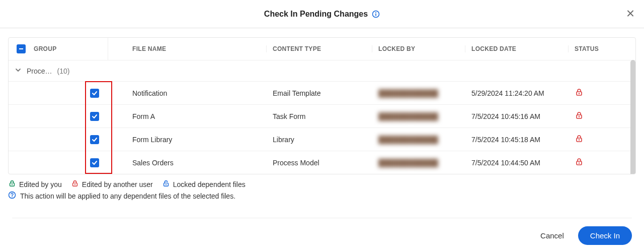  What do you see at coordinates (552, 236) in the screenshot?
I see `cancel-button: Cancel` at bounding box center [552, 236].